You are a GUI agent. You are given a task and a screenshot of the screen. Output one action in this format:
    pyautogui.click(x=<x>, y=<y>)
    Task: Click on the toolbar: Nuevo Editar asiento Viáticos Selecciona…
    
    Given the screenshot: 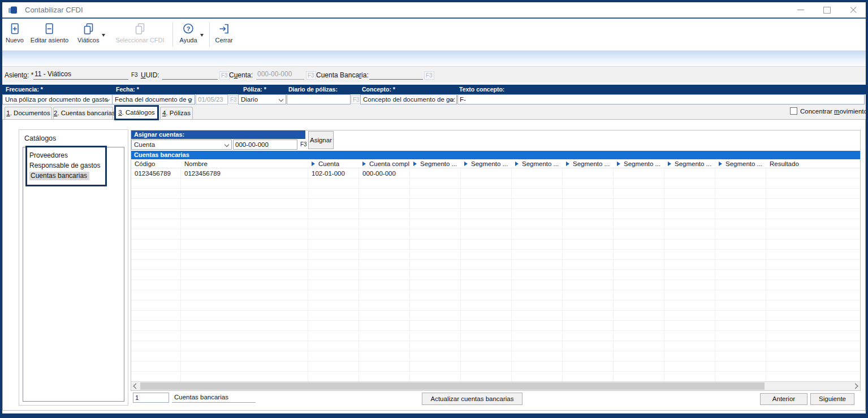 What is the action you would take?
    pyautogui.click(x=434, y=35)
    